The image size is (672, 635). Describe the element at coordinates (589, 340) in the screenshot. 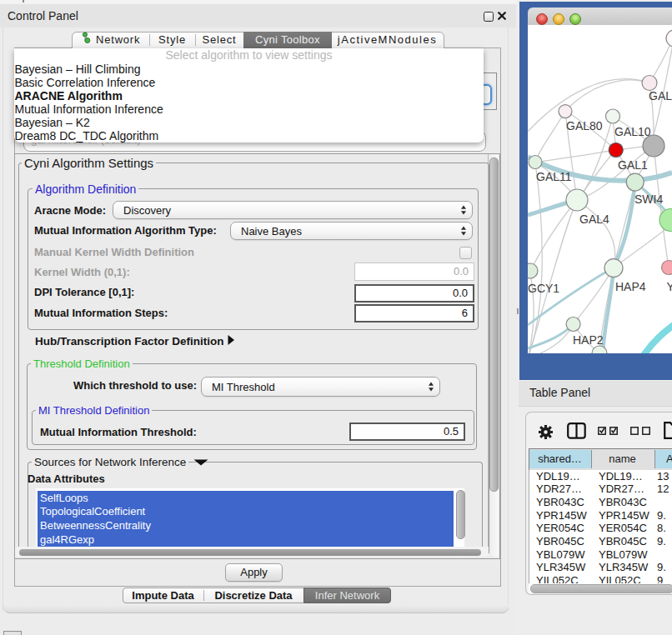

I see `svg-text: HAP2` at that location.